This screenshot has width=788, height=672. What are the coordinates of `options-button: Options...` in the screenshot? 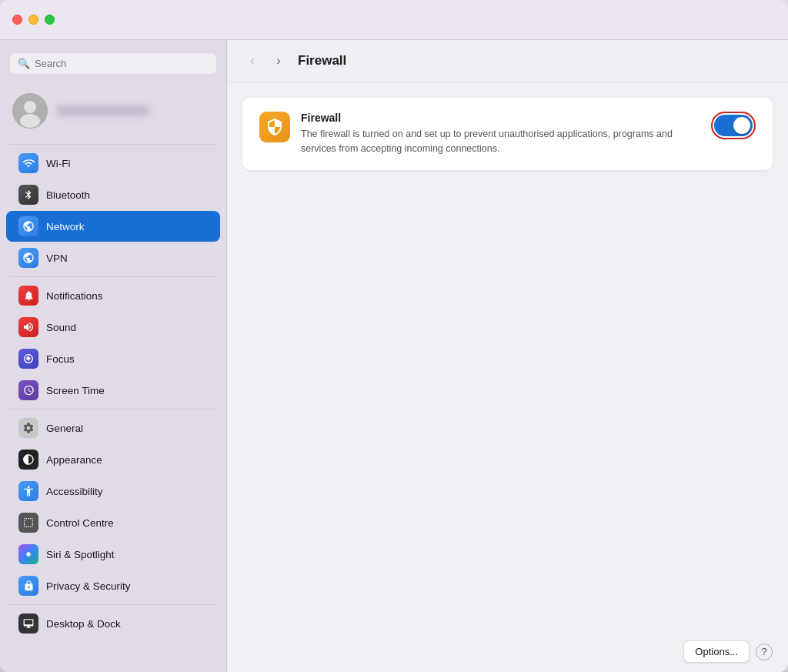 It's located at (716, 651).